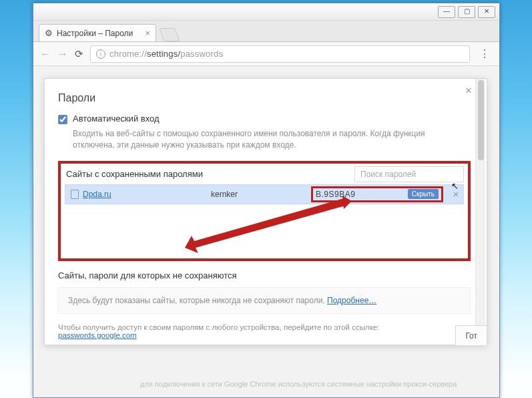 This screenshot has width=532, height=398. I want to click on auto-signin-label: Автоматический вход, so click(116, 119).